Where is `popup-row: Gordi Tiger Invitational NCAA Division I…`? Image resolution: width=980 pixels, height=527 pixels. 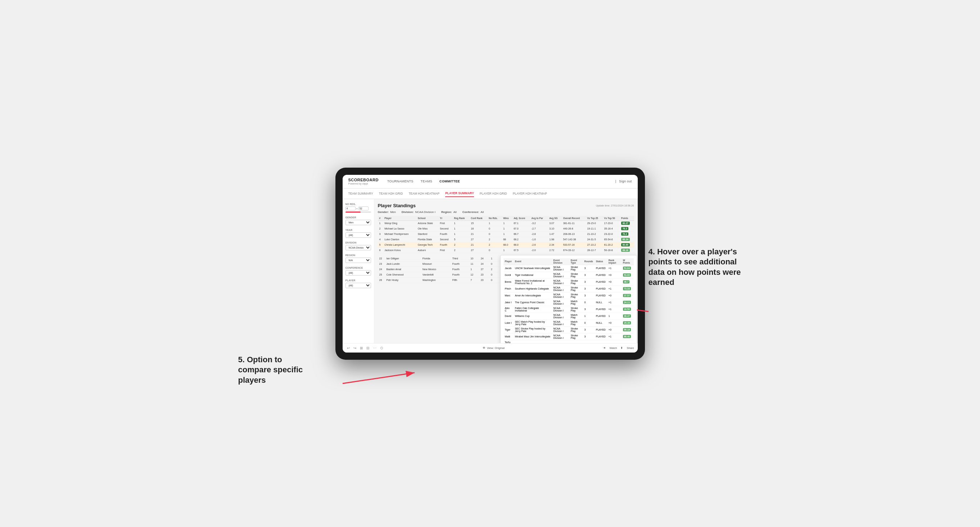 popup-row: Gordi Tiger Invitational NCAA Division I… is located at coordinates (568, 275).